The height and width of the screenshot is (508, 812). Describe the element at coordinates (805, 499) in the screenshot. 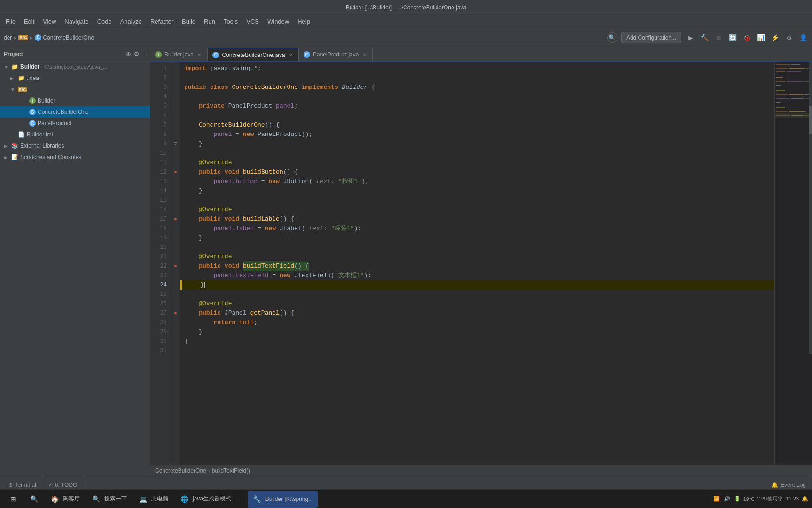

I see `notification-icon: 🔔` at that location.